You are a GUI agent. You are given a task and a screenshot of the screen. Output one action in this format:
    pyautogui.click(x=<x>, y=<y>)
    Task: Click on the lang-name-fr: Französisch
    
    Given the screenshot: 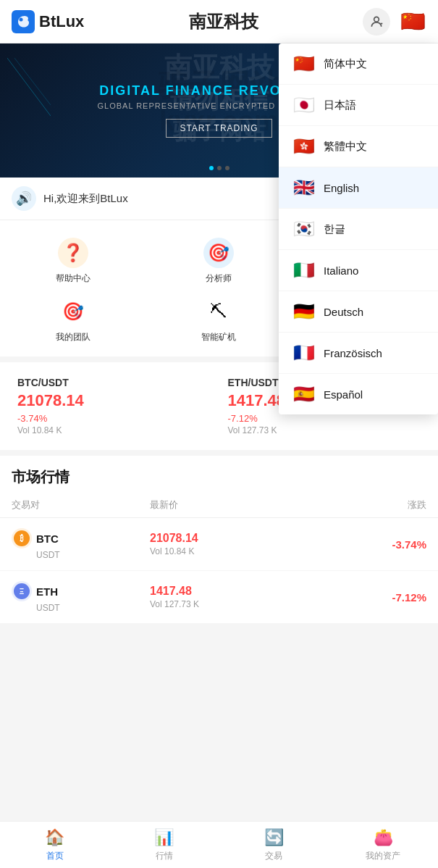 What is the action you would take?
    pyautogui.click(x=353, y=354)
    